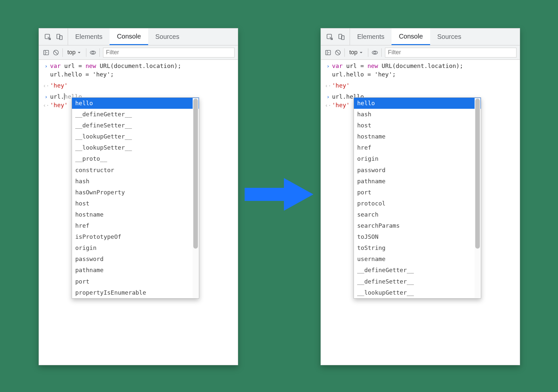 The width and height of the screenshot is (558, 392). What do you see at coordinates (417, 226) in the screenshot?
I see `autocomplete-item: searchParams` at bounding box center [417, 226].